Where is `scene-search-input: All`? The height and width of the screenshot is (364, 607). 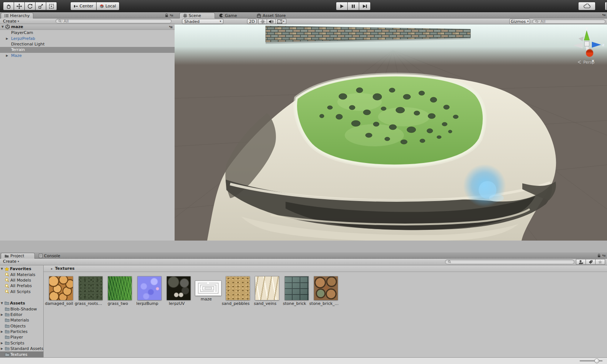
scene-search-input: All is located at coordinates (569, 21).